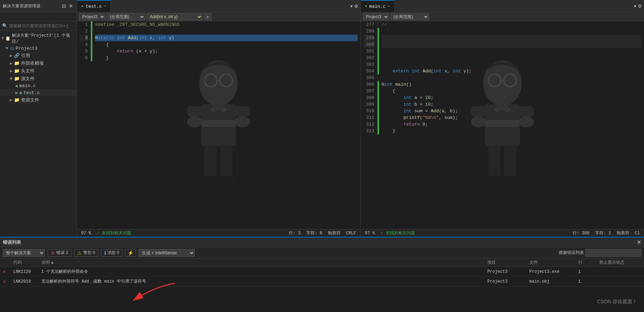  I want to click on search-icon: 🔍, so click(5, 26).